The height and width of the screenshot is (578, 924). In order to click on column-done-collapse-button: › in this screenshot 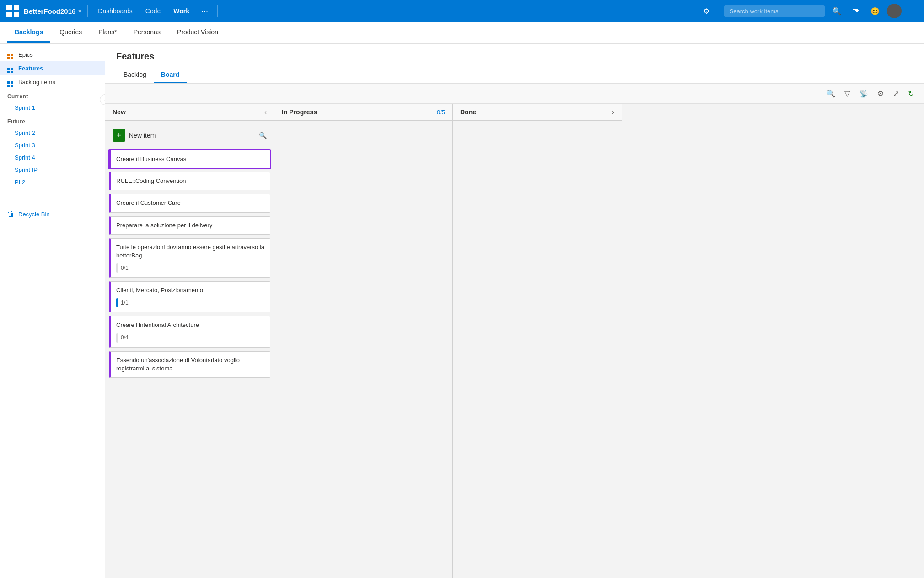, I will do `click(613, 112)`.